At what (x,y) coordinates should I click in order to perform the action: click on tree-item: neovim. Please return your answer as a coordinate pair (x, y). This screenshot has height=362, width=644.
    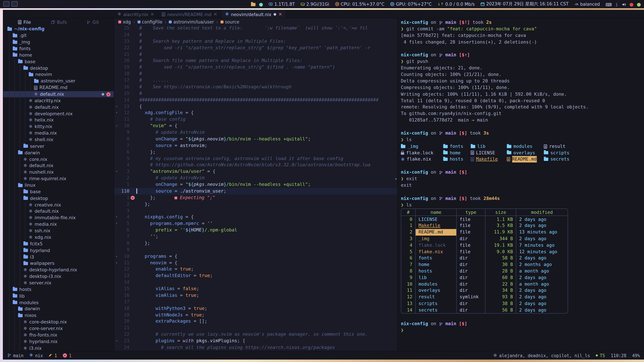
    Looking at the image, I should click on (58, 75).